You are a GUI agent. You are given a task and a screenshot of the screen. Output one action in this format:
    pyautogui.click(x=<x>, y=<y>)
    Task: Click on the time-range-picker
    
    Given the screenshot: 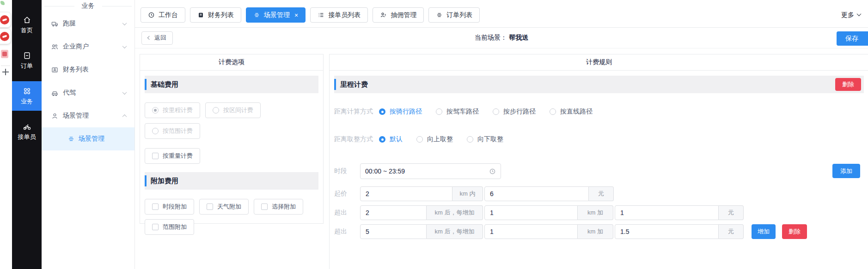 What is the action you would take?
    pyautogui.click(x=431, y=171)
    